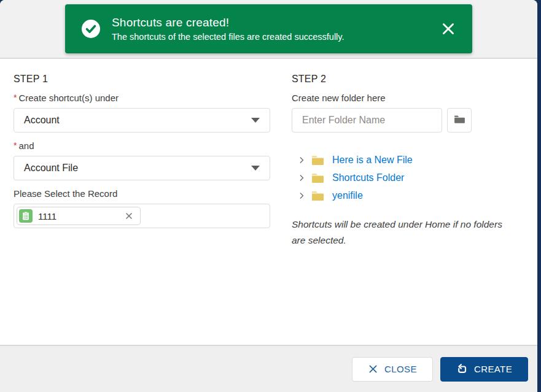 Image resolution: width=541 pixels, height=392 pixels. I want to click on parent-object-value: Account, so click(42, 120).